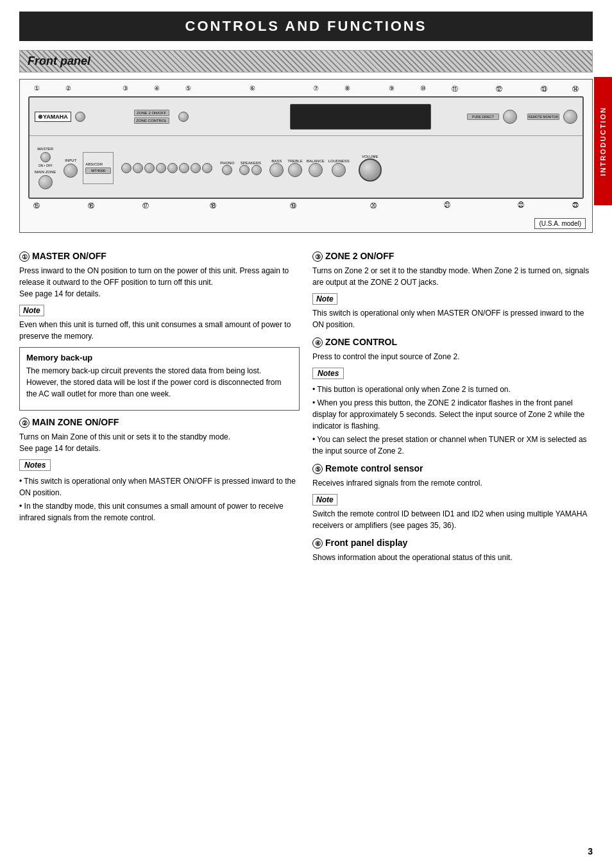  What do you see at coordinates (159, 330) in the screenshot?
I see `note-1-body: Even when this unit is turned off, this …` at bounding box center [159, 330].